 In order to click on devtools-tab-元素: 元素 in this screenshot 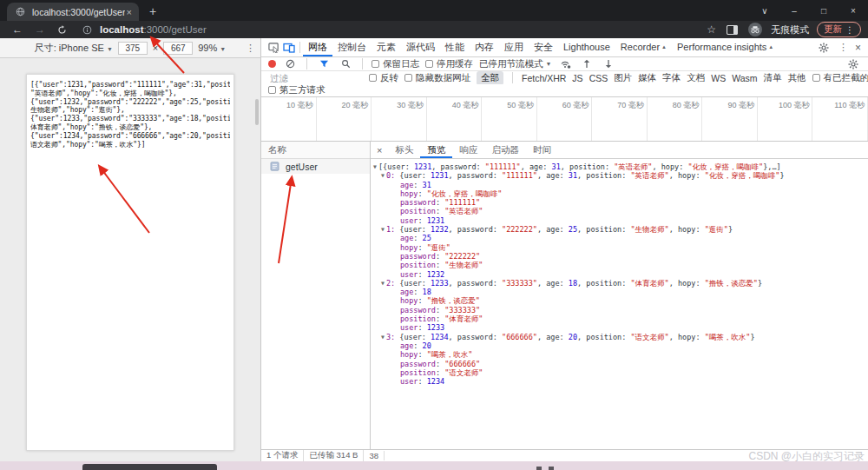, I will do `click(386, 47)`.